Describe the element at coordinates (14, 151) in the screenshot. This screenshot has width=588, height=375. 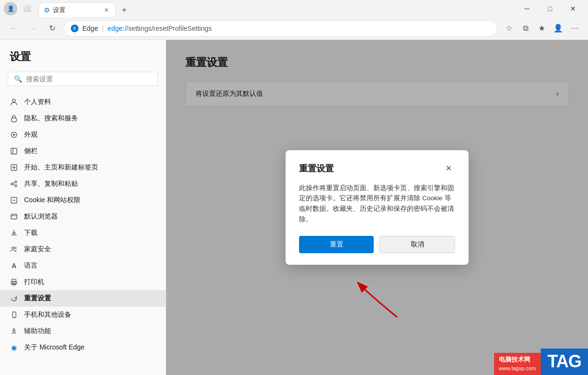
I see `sidebar-nav-icon` at that location.